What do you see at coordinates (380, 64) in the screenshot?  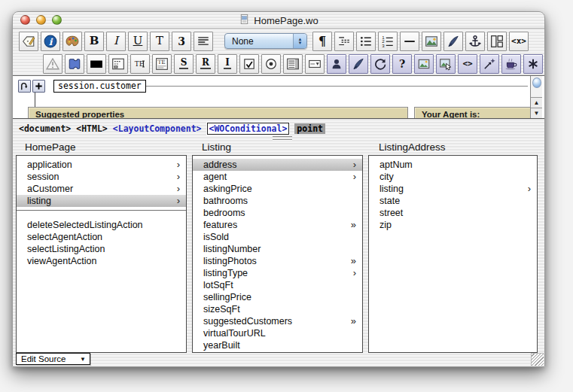 I see `refresh-button` at bounding box center [380, 64].